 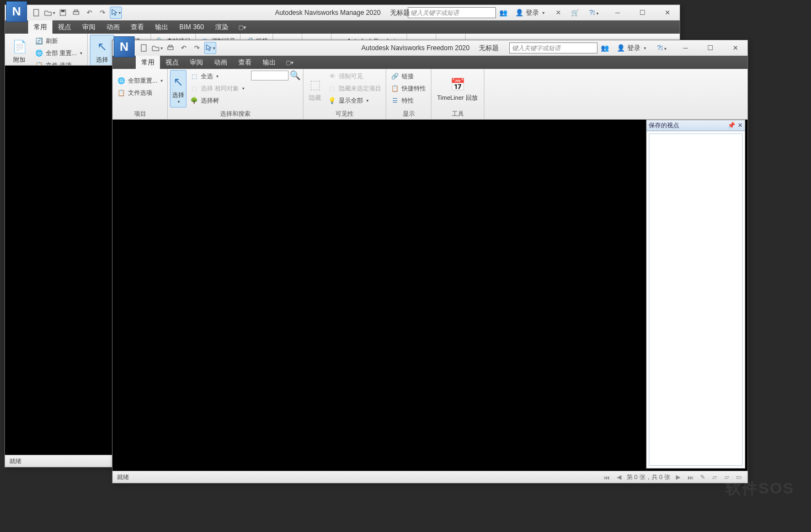 I want to click on ribbon-tabs-back: 常用 视点 审阅 动画 查看 输出 BIM 360 渲染 ▢▾, so click(x=342, y=27).